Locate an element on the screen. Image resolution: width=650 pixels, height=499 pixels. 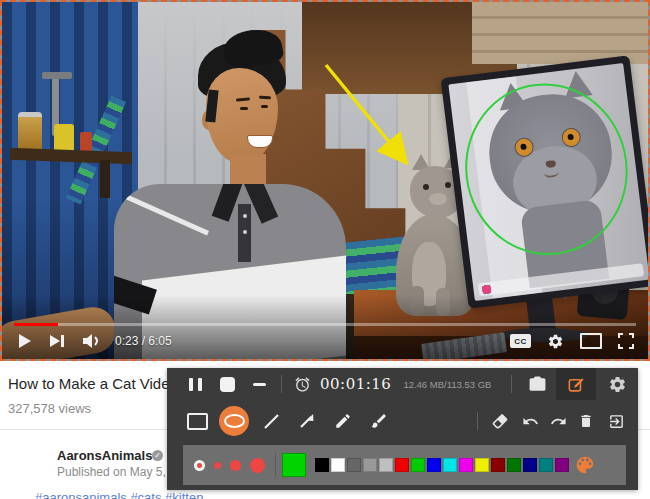
scene-shelf-bracket is located at coordinates (105, 179).